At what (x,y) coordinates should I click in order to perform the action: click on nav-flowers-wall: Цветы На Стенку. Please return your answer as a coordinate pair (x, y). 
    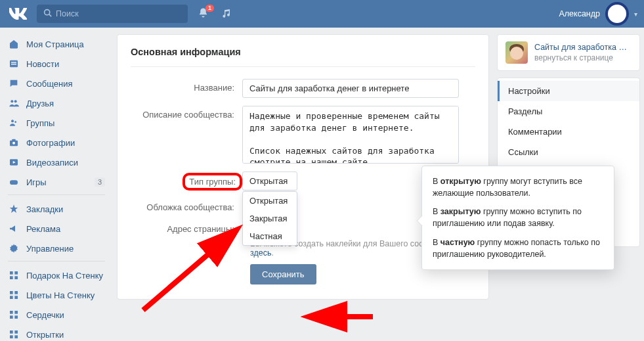
    Looking at the image, I should click on (56, 295).